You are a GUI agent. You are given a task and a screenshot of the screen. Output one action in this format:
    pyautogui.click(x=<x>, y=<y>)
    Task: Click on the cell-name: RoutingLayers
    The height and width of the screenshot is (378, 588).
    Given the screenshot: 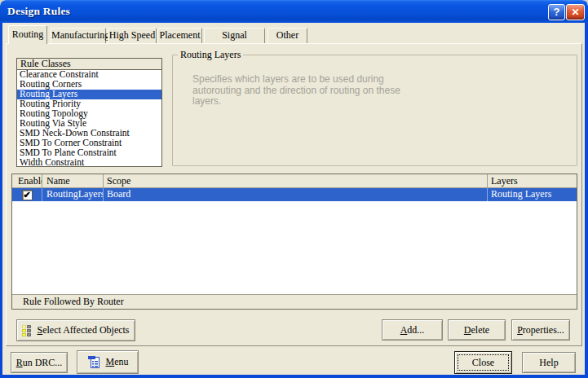 What is the action you would take?
    pyautogui.click(x=73, y=195)
    